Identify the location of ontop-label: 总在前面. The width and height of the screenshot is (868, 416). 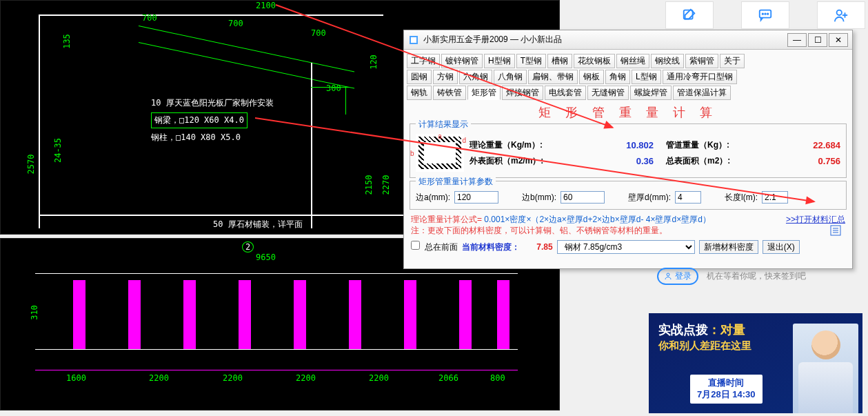
(441, 247).